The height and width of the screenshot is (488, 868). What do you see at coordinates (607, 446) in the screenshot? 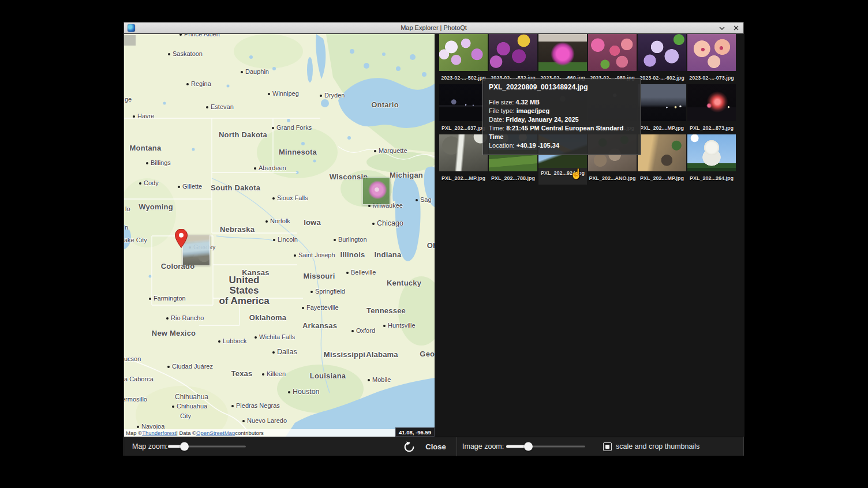
I see `checkbox-check-mark` at bounding box center [607, 446].